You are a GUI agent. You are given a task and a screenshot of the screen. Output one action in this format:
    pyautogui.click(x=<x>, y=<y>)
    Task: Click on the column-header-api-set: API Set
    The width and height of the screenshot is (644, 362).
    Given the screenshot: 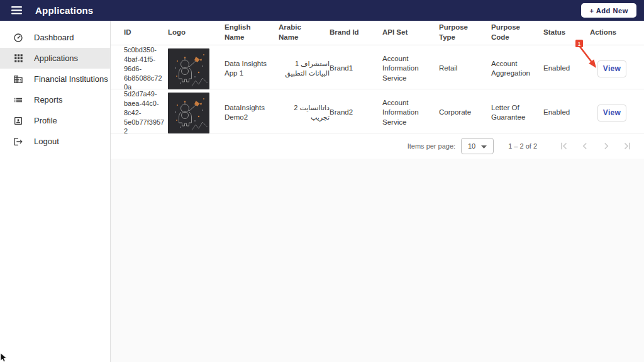 What is the action you would take?
    pyautogui.click(x=411, y=33)
    